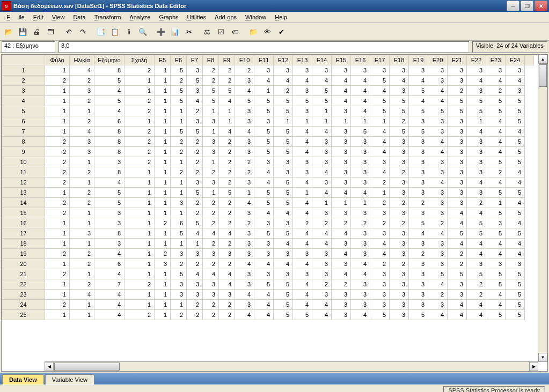 Image resolution: width=549 pixels, height=392 pixels. Describe the element at coordinates (264, 60) in the screenshot. I see `column-header: E11` at that location.